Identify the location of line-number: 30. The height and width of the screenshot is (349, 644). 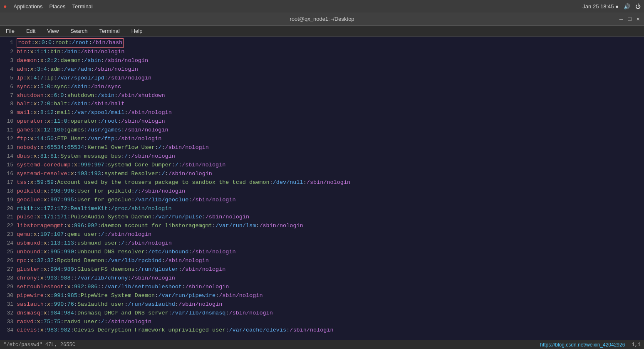
(8, 296).